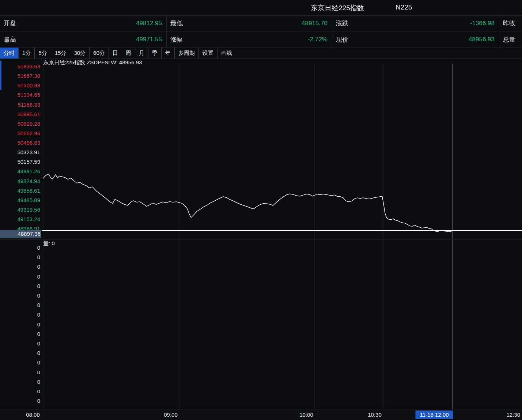 This screenshot has width=522, height=420. I want to click on price-axis-label: 49658.61, so click(20, 191).